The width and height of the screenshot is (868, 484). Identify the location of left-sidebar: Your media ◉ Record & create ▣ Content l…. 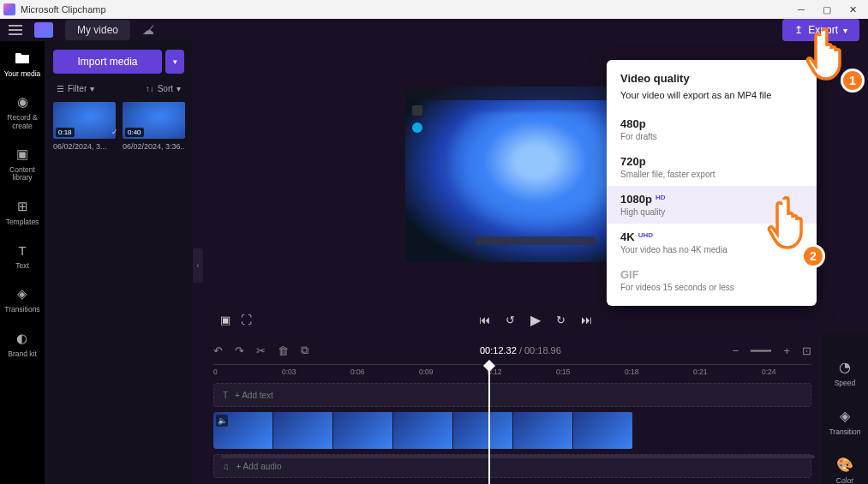
(22, 262).